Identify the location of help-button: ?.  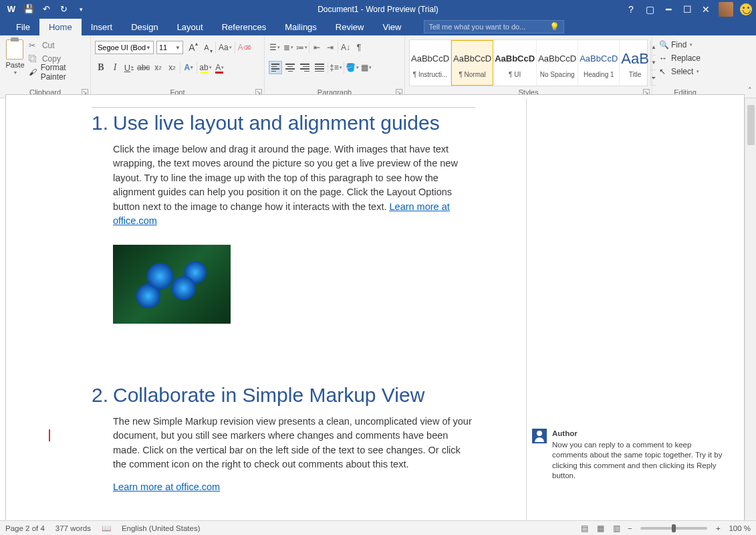
(631, 9).